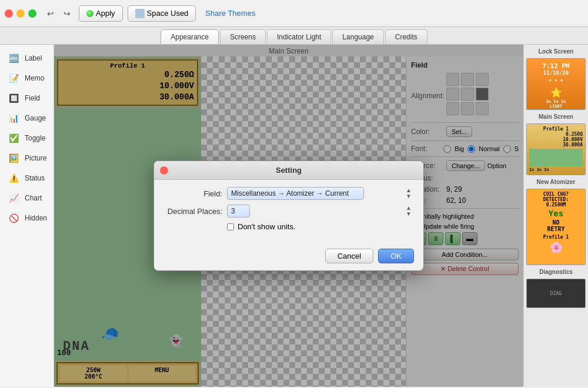 This screenshot has width=588, height=388. Describe the element at coordinates (556, 129) in the screenshot. I see `thumb-profile: Profile 1` at that location.